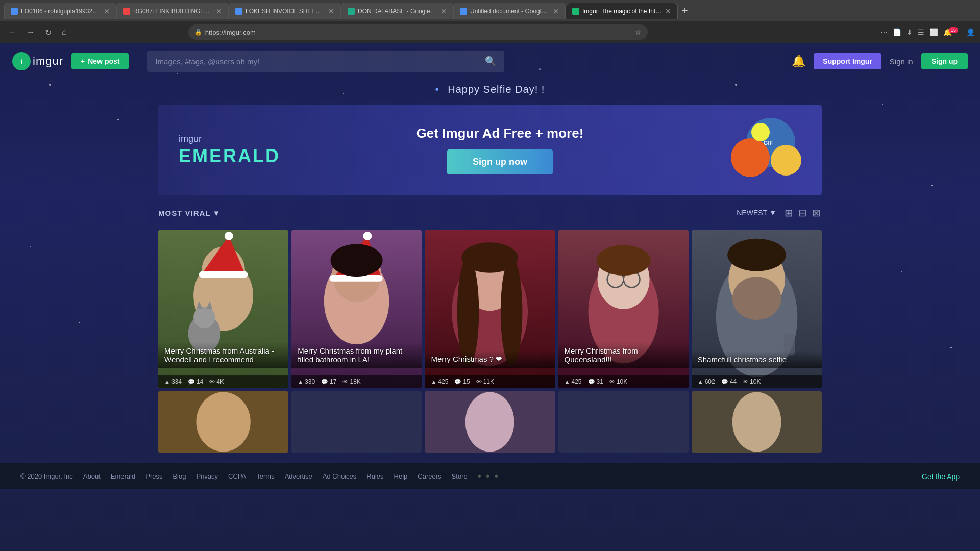  Describe the element at coordinates (12, 32) in the screenshot. I see `back-button: ←` at that location.